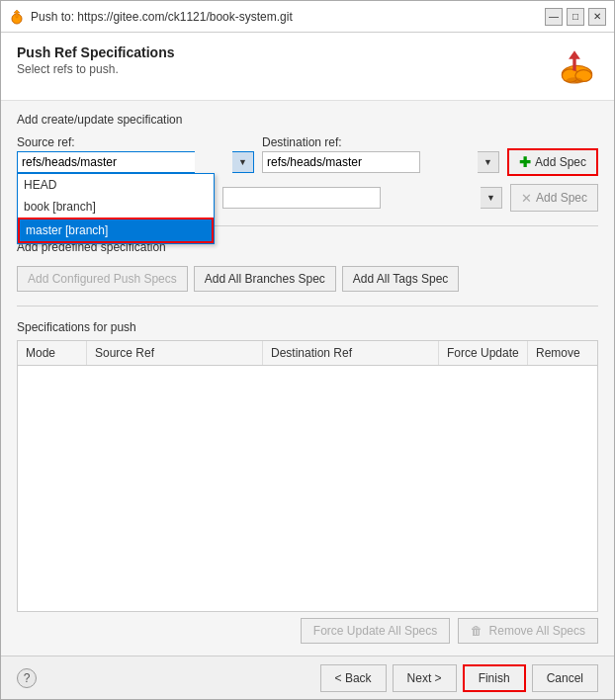  I want to click on add-spec-button-disabled: ✕ Add Spec, so click(554, 198).